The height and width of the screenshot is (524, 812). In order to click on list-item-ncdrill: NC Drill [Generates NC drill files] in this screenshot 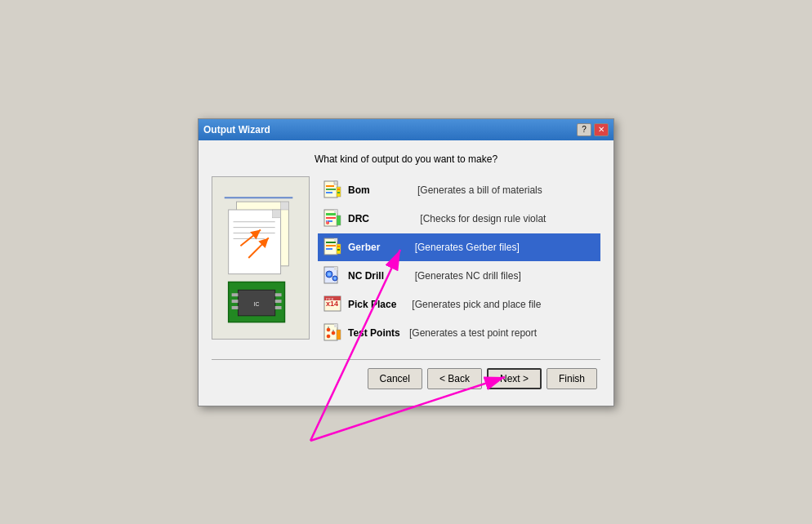, I will do `click(459, 276)`.